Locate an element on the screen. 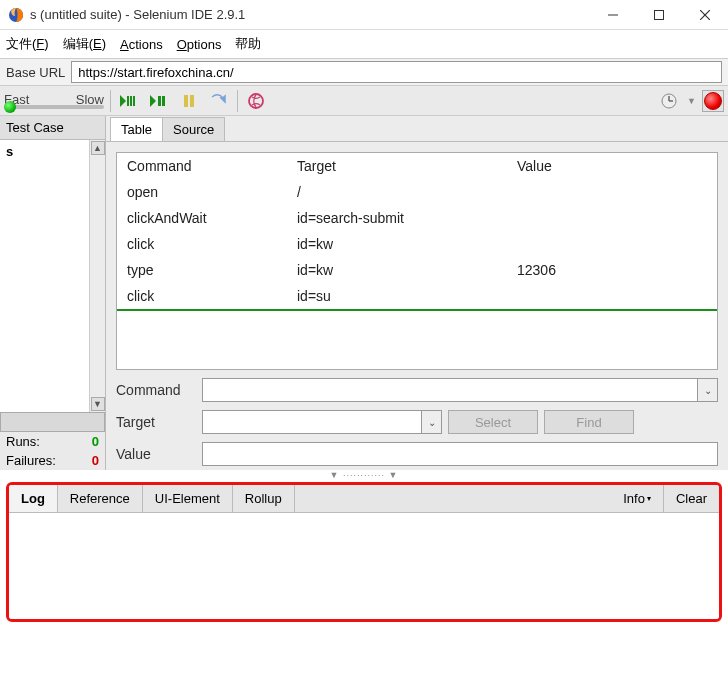 This screenshot has height=675, width=728. test-case-header: Test Case is located at coordinates (52, 128).